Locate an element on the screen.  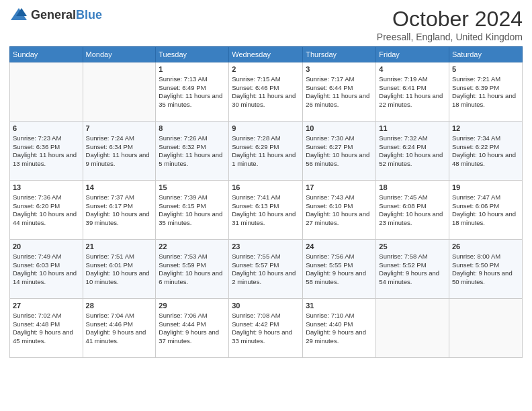
calendar-week-row: 20Sunrise: 7:49 AM Sunset: 6:03 PM Dayli… is located at coordinates (266, 269).